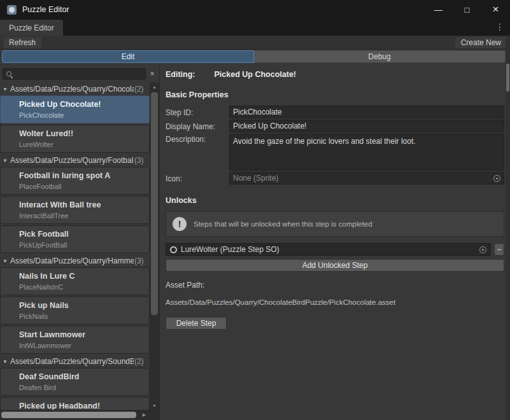 This screenshot has width=510, height=420. Describe the element at coordinates (152, 74) in the screenshot. I see `search-clear-button: ×` at that location.